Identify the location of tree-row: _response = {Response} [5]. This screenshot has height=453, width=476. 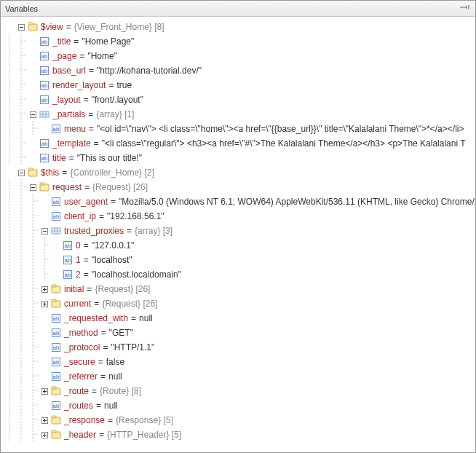
(238, 420).